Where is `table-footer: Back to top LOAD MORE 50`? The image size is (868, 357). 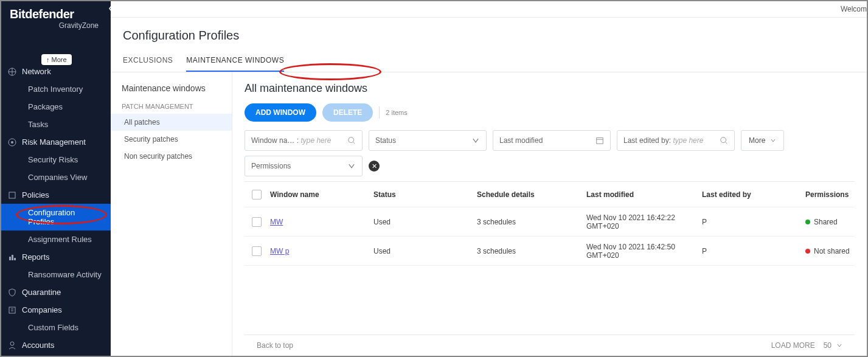 table-footer: Back to top LOAD MORE 50 is located at coordinates (550, 345).